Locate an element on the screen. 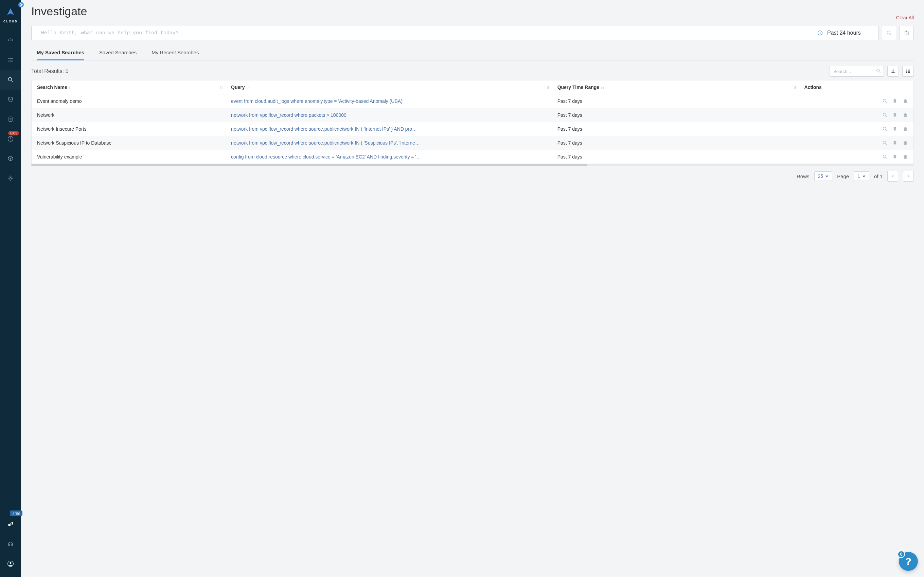 The height and width of the screenshot is (577, 924). nav-support is located at coordinates (11, 544).